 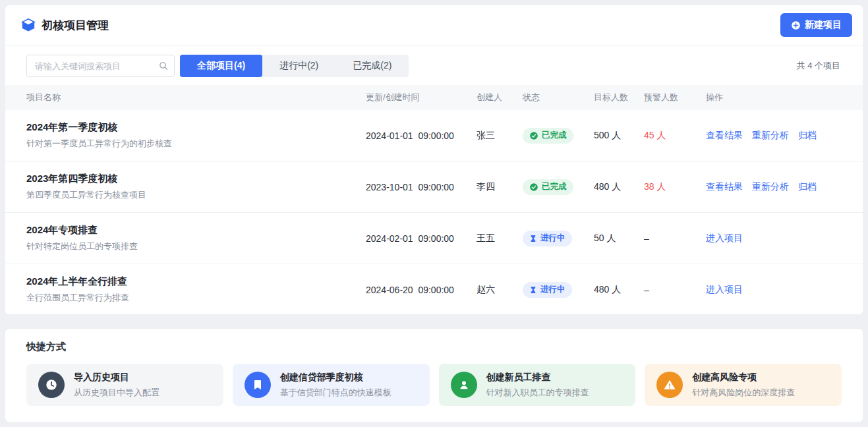 What do you see at coordinates (822, 66) in the screenshot?
I see `total-count: 共 4 个项目` at bounding box center [822, 66].